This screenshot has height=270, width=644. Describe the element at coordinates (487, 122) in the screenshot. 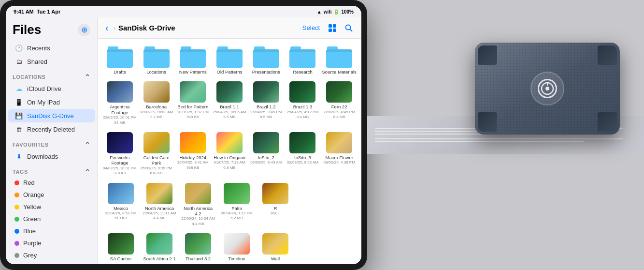

I see `gdrive-corner-bl` at that location.